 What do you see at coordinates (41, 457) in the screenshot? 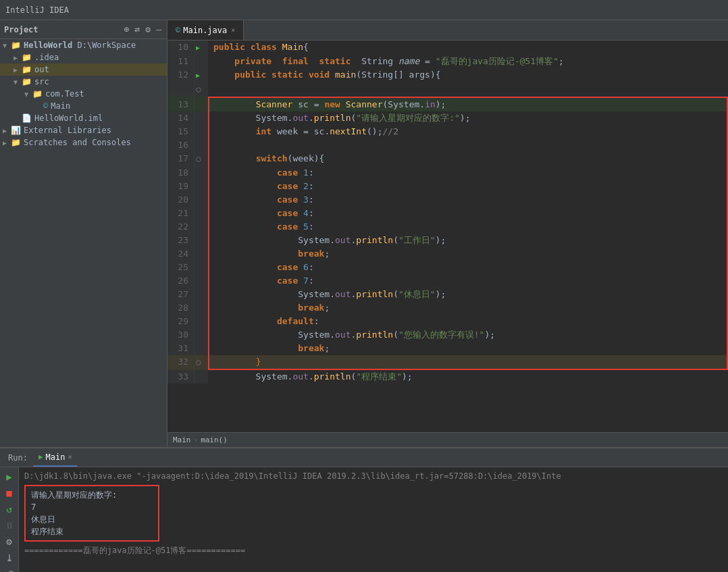
I see `run-tab-icon: ▶` at bounding box center [41, 457].